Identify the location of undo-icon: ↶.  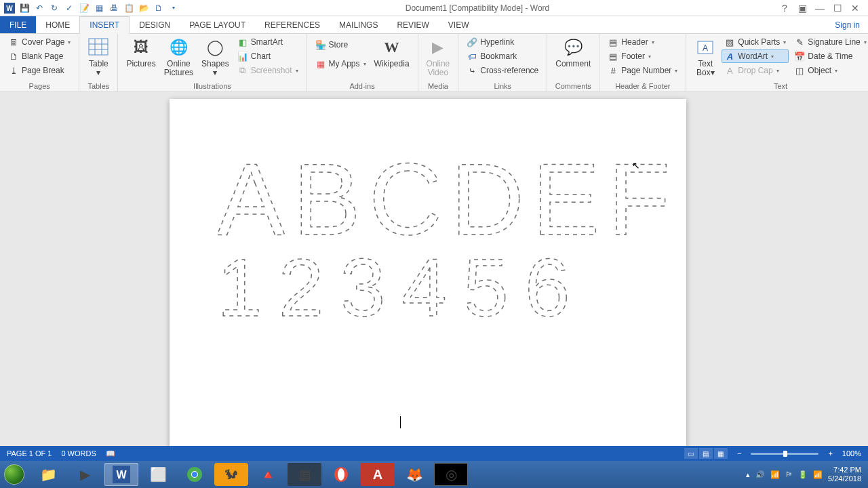
(39, 8).